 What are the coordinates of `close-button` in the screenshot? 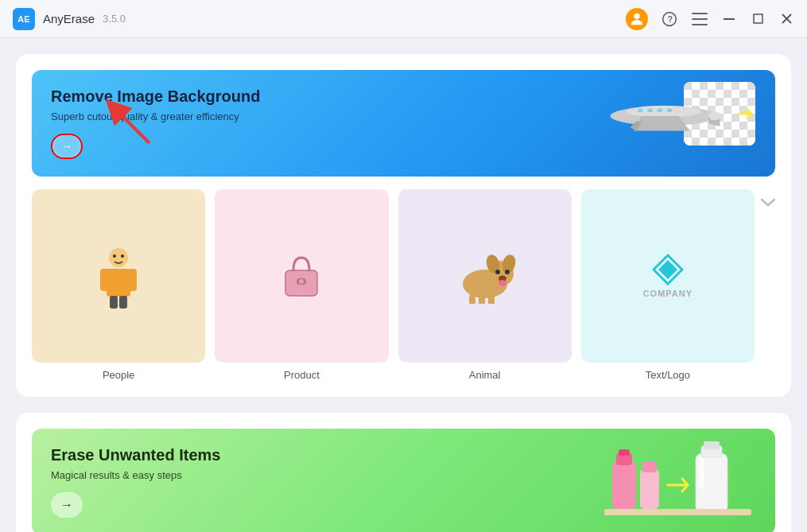 It's located at (786, 19).